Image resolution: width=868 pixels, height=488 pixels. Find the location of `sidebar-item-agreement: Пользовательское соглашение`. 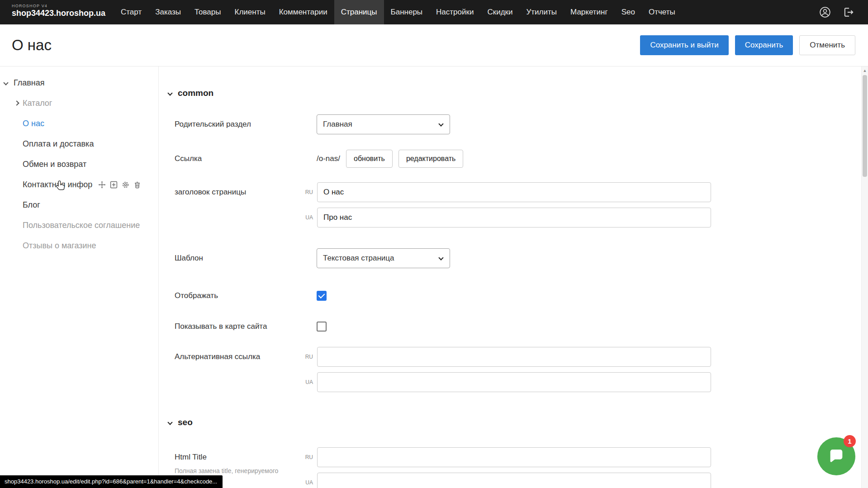

sidebar-item-agreement: Пользовательское соглашение is located at coordinates (79, 225).